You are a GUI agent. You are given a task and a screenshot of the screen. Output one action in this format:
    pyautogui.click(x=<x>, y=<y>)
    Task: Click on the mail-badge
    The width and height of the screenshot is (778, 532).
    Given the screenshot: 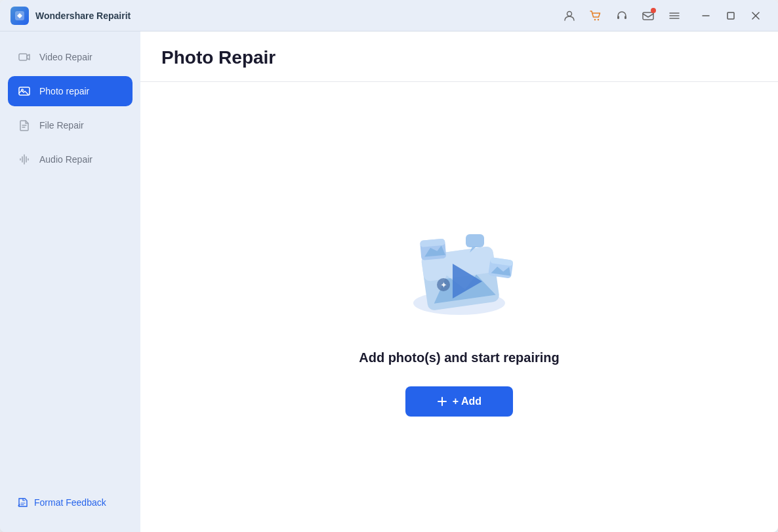 What is the action you would take?
    pyautogui.click(x=653, y=10)
    